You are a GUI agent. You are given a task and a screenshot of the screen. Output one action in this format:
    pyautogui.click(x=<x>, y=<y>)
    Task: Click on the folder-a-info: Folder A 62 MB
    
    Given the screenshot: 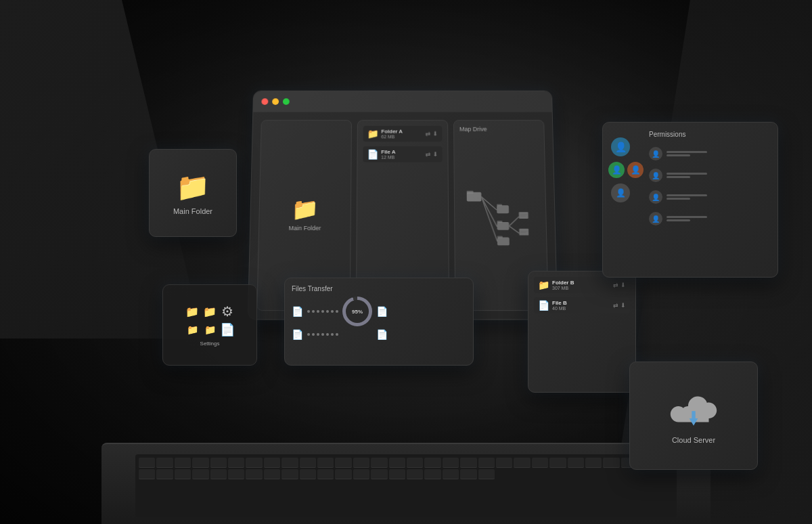 What is the action you would take?
    pyautogui.click(x=392, y=134)
    